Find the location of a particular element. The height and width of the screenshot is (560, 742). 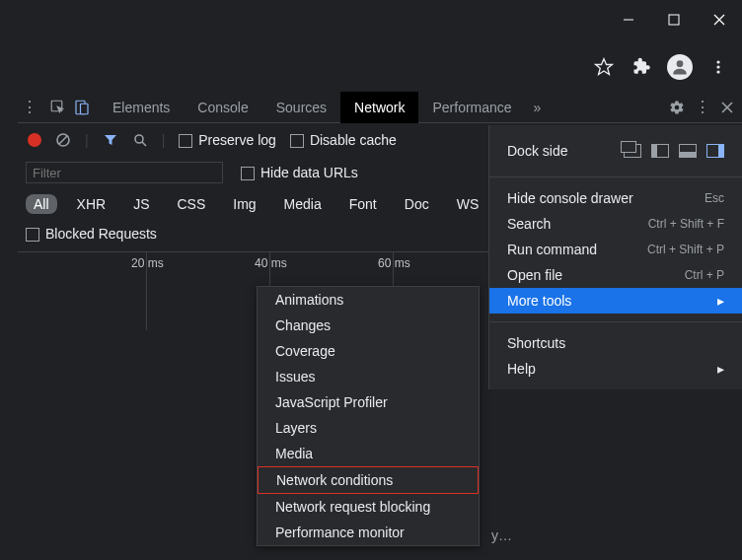

menu-help: Help ▸ is located at coordinates (616, 369).